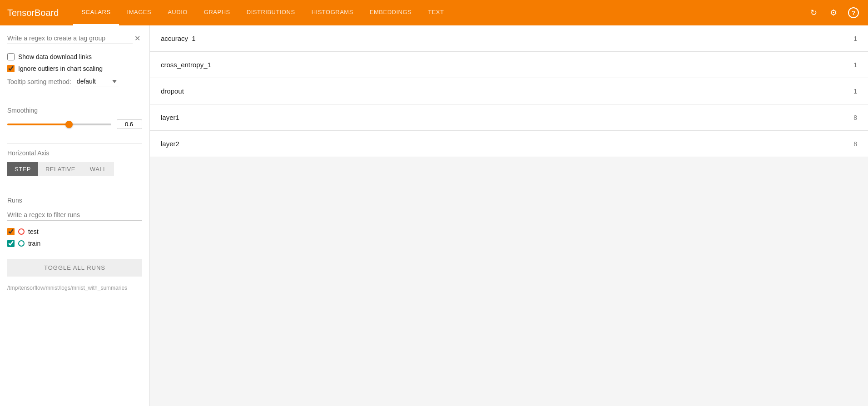  Describe the element at coordinates (509, 144) in the screenshot. I see `tag-row-layer2: layer28` at that location.